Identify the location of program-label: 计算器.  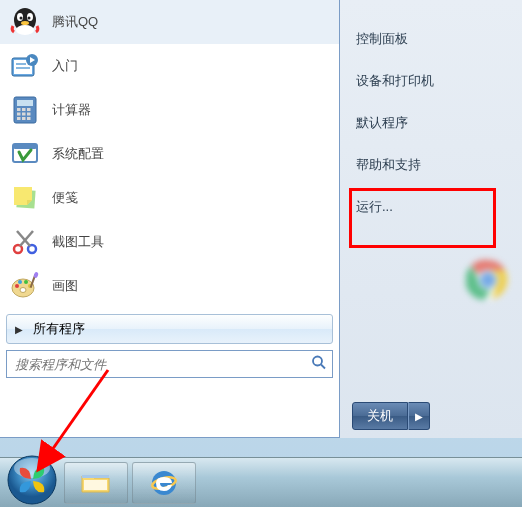
(72, 110).